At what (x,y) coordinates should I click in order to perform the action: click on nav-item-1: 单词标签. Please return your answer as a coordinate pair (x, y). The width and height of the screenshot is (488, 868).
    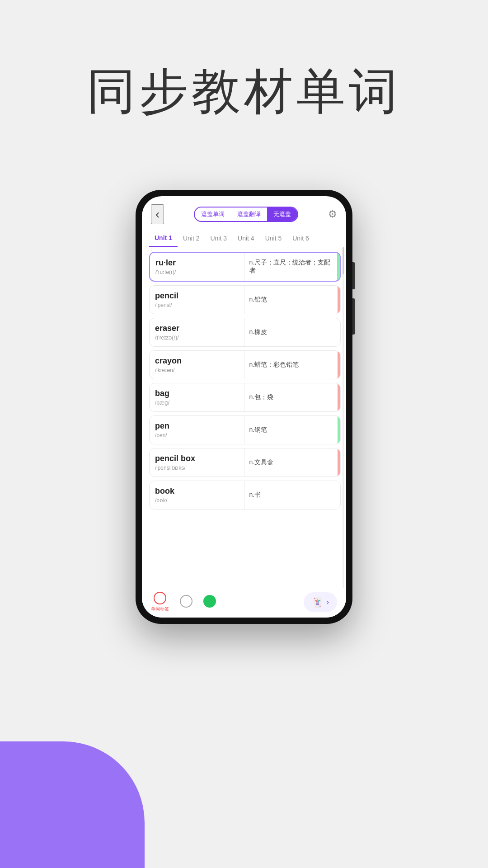
    Looking at the image, I should click on (160, 602).